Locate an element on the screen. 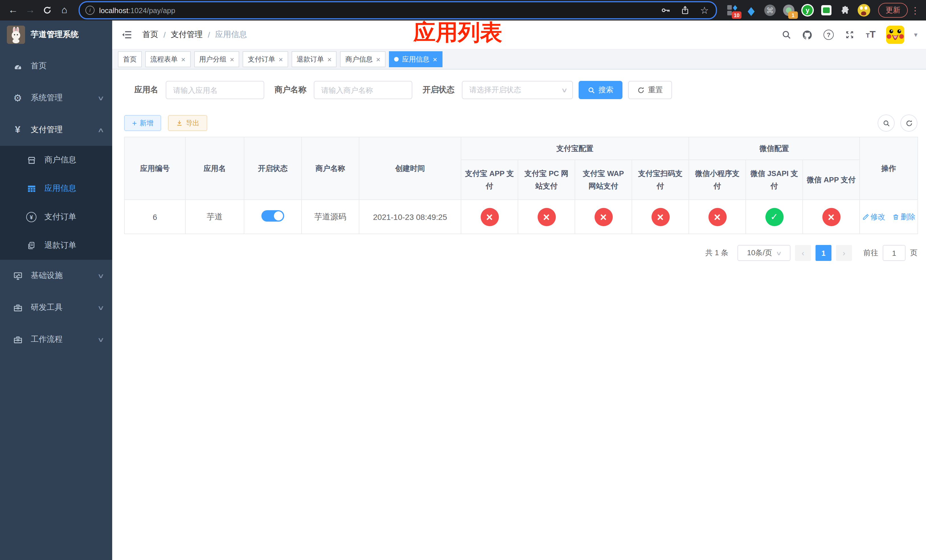 This screenshot has width=926, height=560. reset-button: 重置 is located at coordinates (650, 90).